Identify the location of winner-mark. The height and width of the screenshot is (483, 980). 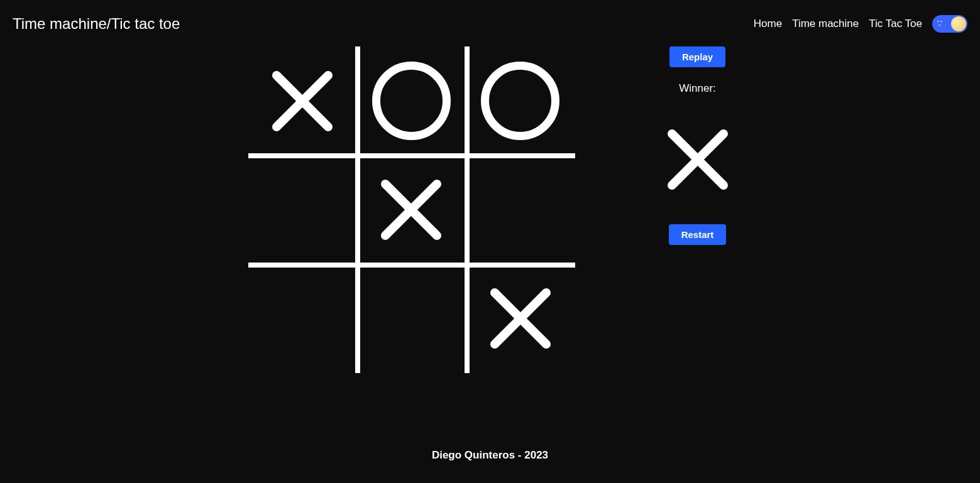
(698, 160).